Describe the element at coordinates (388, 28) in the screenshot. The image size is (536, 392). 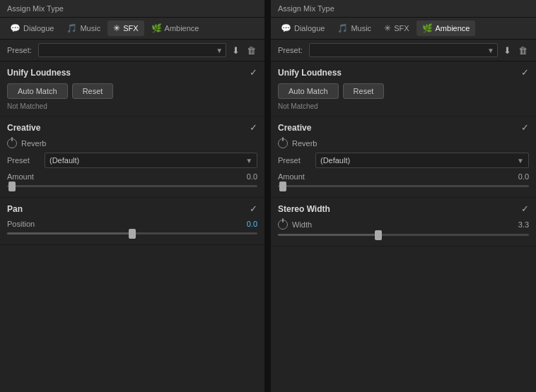
I see `right-sfx-icon: ✳` at that location.